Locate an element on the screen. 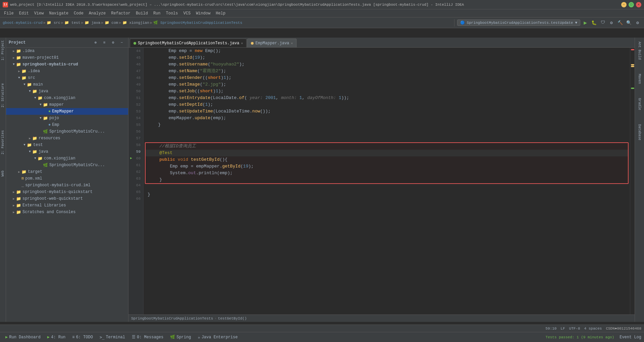 Image resolution: width=644 pixels, height=342 pixels. event-log-btn: Event Log is located at coordinates (631, 337).